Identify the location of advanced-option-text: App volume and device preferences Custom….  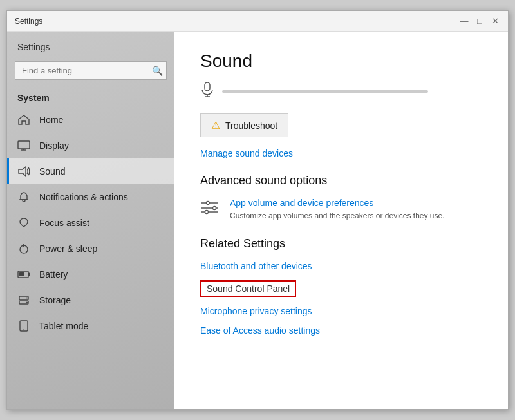
(337, 210).